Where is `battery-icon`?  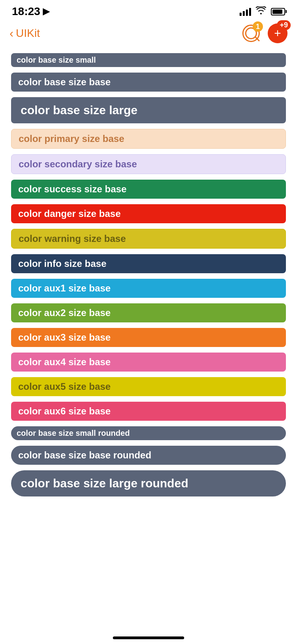
battery-icon is located at coordinates (278, 12).